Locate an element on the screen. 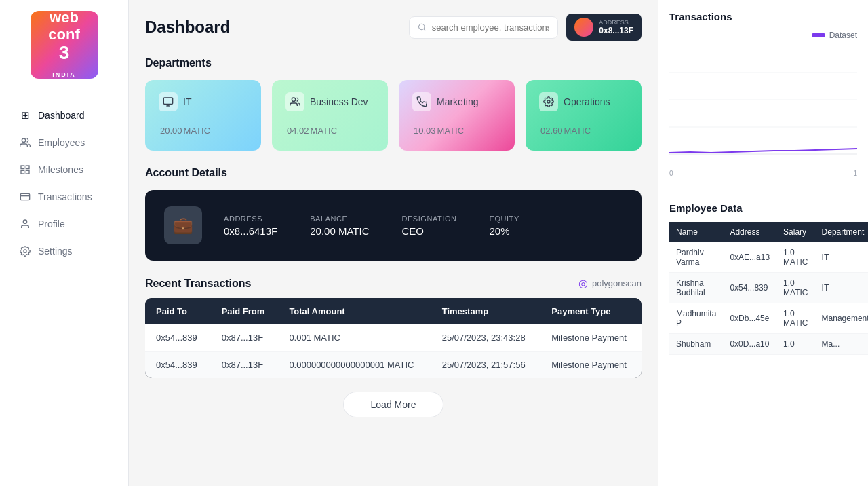 The image size is (868, 486). dept-header-ops: Operations is located at coordinates (583, 102).